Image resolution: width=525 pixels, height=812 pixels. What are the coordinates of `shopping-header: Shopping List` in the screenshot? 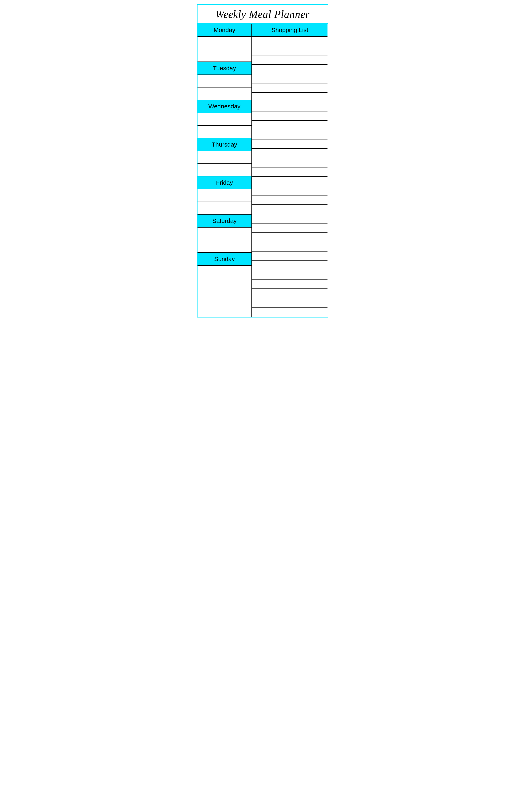 It's located at (290, 30).